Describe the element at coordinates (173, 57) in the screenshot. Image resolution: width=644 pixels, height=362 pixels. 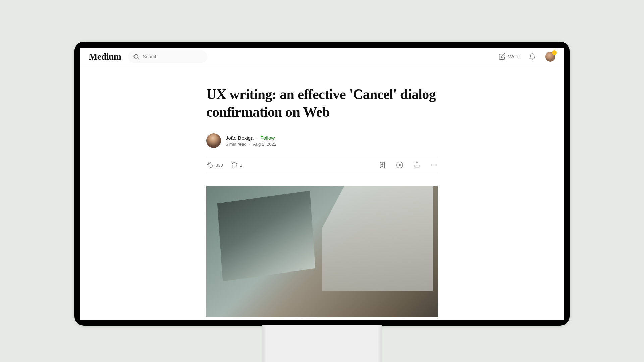
I see `search-input` at that location.